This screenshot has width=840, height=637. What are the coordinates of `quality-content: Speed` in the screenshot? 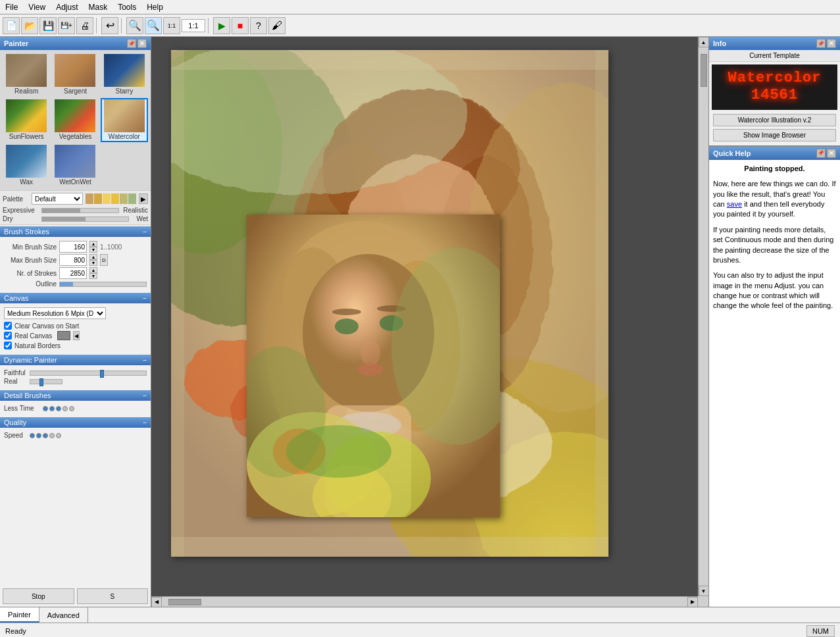 It's located at (75, 436).